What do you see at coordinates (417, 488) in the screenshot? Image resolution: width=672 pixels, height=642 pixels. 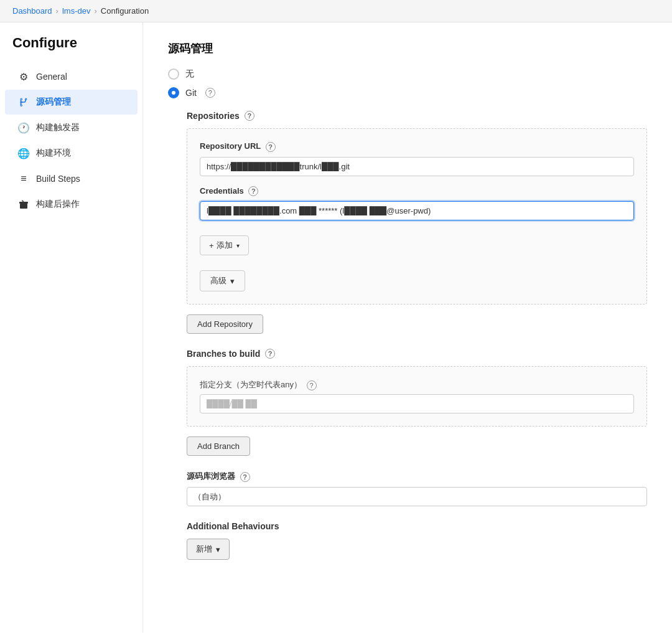 I see `repo-browser-section: 源码库浏览器 ? （自动）` at bounding box center [417, 488].